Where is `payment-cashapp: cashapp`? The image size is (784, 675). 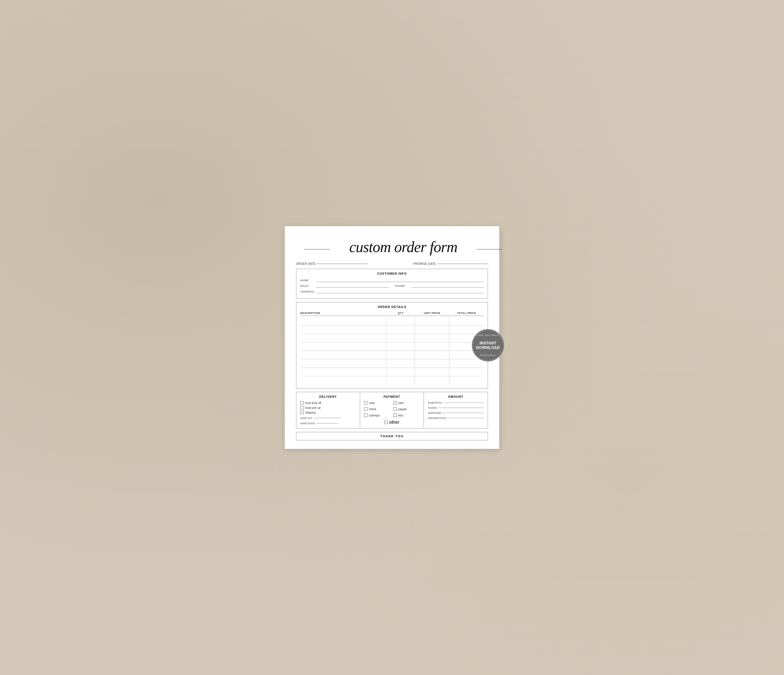 payment-cashapp: cashapp is located at coordinates (377, 415).